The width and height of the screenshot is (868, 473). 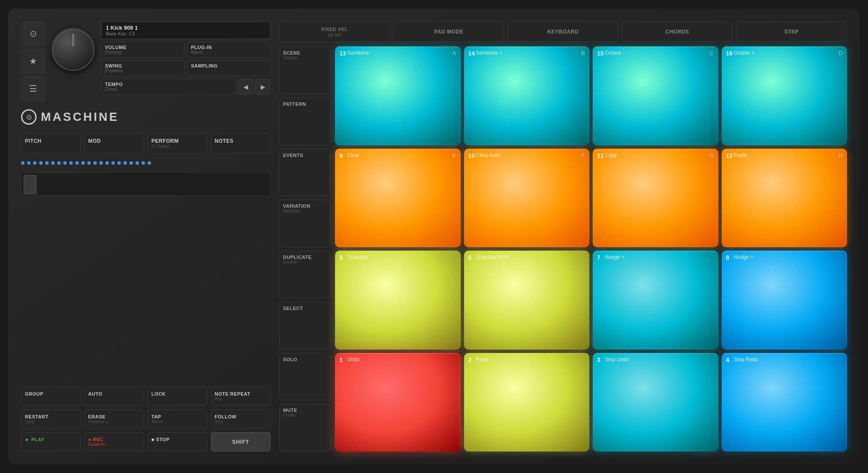 I want to click on btn-row-playback: ► PLAY ● REC Count-In ■ STOP SHIFT, so click(x=146, y=442).